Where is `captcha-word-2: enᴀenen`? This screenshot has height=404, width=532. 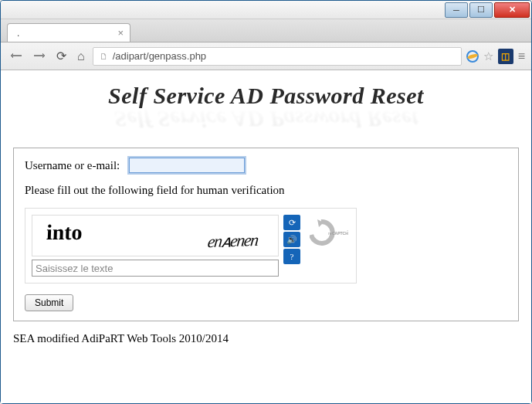
captcha-word-2: enᴀenen is located at coordinates (233, 241).